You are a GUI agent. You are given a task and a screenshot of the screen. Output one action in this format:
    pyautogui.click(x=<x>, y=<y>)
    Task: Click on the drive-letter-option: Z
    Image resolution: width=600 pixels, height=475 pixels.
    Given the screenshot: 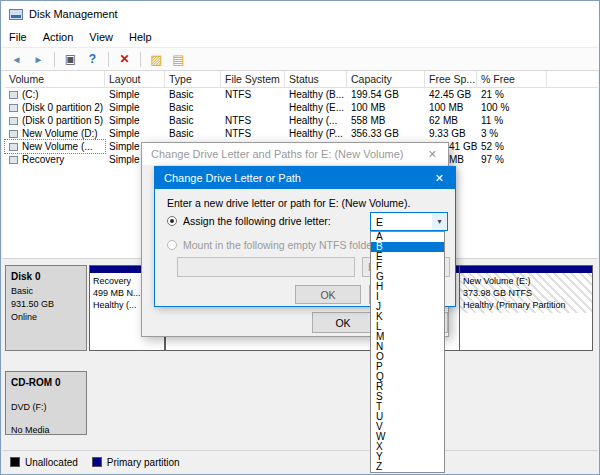 What is the action you would take?
    pyautogui.click(x=408, y=467)
    